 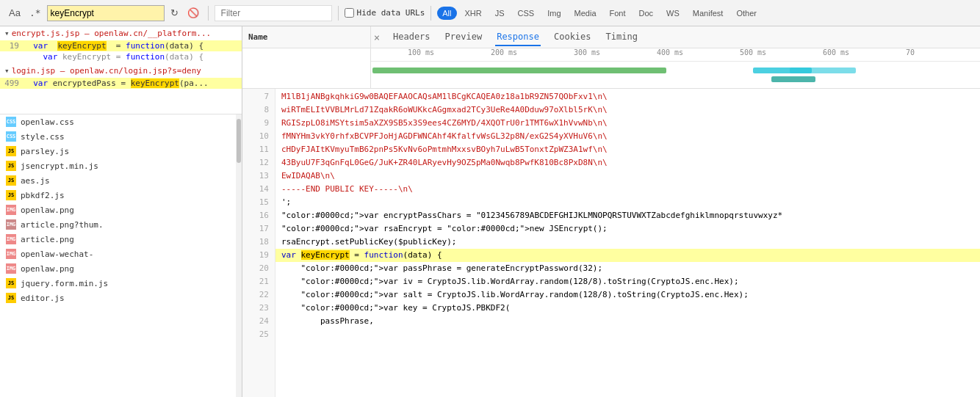 I want to click on file-type-icon: CSS, so click(x=11, y=136).